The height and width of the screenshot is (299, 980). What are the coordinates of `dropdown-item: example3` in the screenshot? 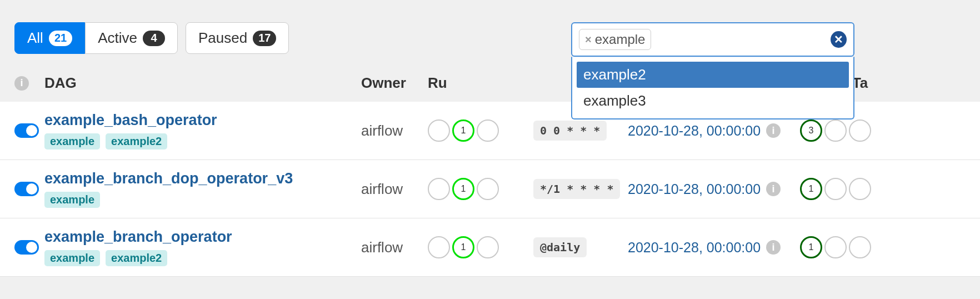 It's located at (713, 101).